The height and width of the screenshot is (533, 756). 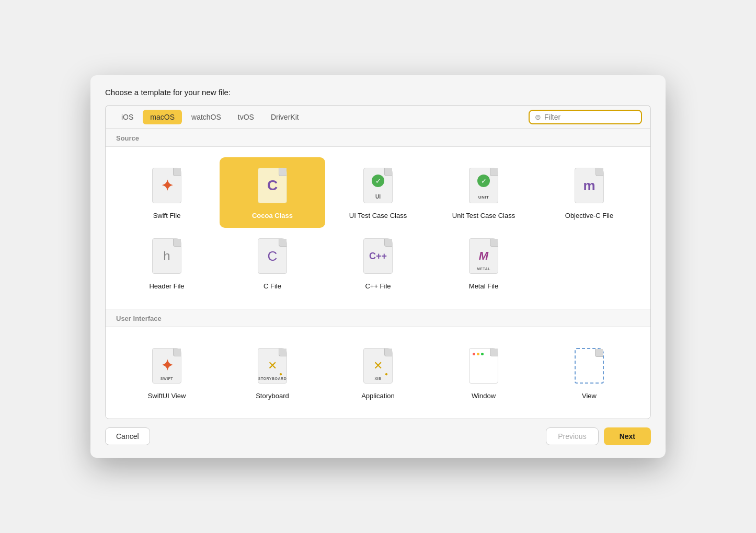 What do you see at coordinates (272, 263) in the screenshot?
I see `item-c-file: C C File` at bounding box center [272, 263].